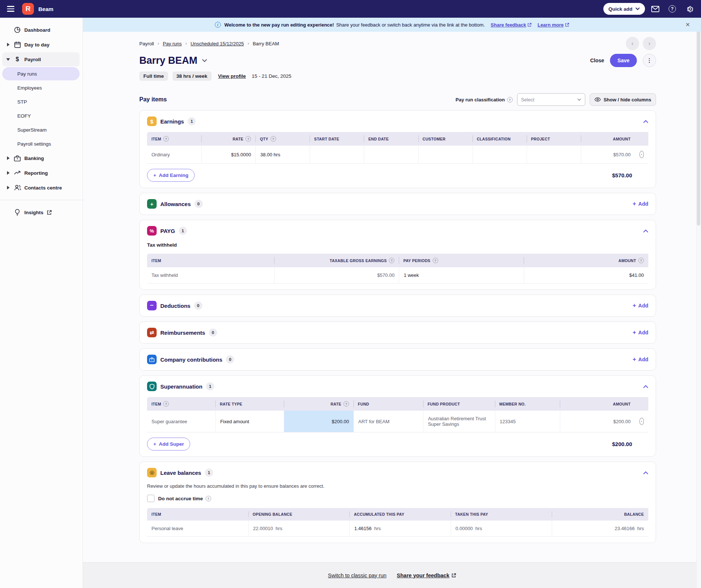  Describe the element at coordinates (41, 88) in the screenshot. I see `sidebar-item-employees: Employees` at that location.